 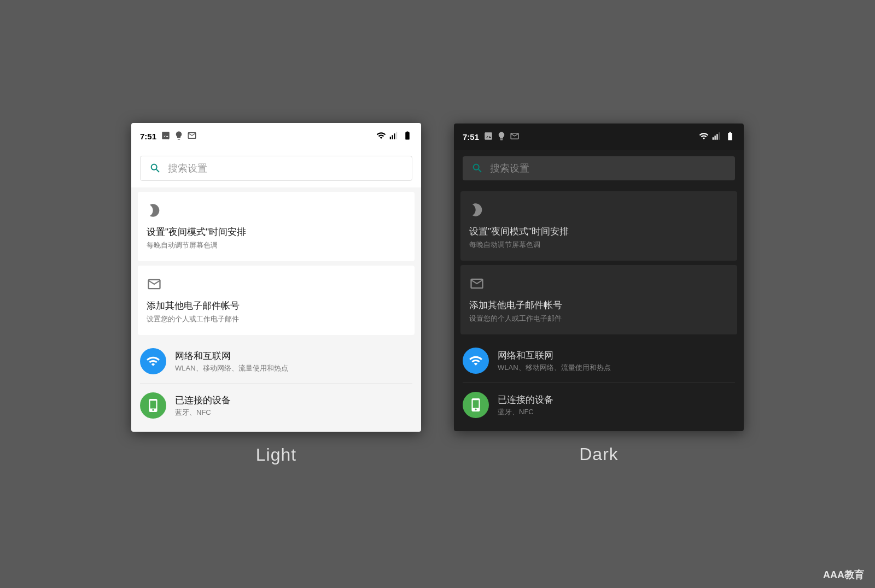 What do you see at coordinates (526, 405) in the screenshot?
I see `dark-device-text: 已连接的设备 蓝牙、NFC` at bounding box center [526, 405].